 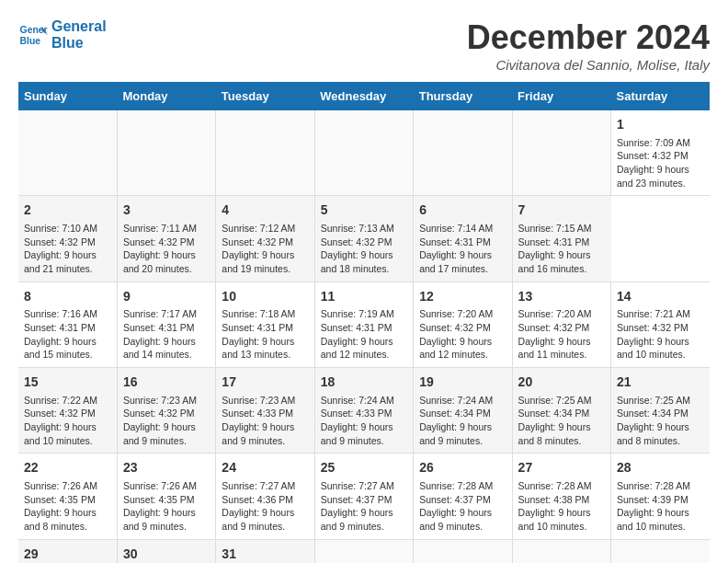 I want to click on day-number: 5, so click(x=364, y=211).